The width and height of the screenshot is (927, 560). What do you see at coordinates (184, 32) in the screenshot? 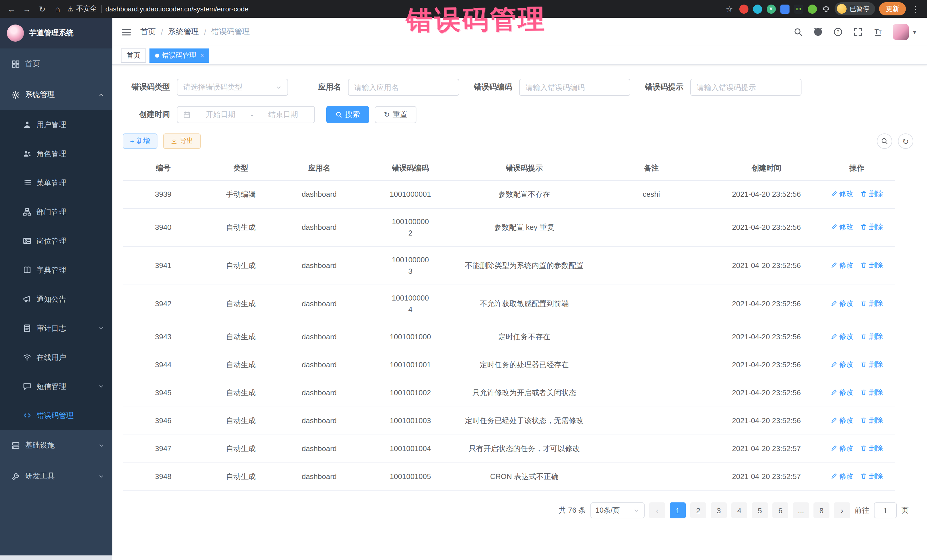
I see `breadcrumb-system: 系统管理` at bounding box center [184, 32].